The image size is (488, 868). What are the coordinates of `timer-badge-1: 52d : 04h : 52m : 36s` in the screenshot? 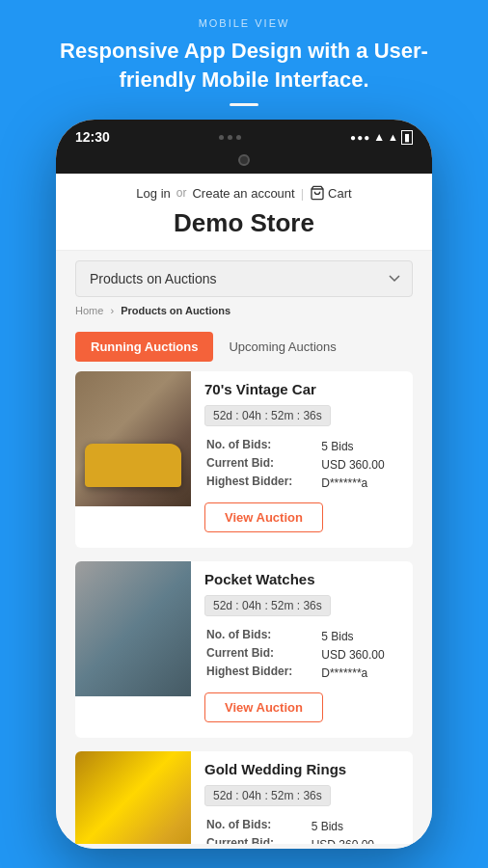 It's located at (268, 606).